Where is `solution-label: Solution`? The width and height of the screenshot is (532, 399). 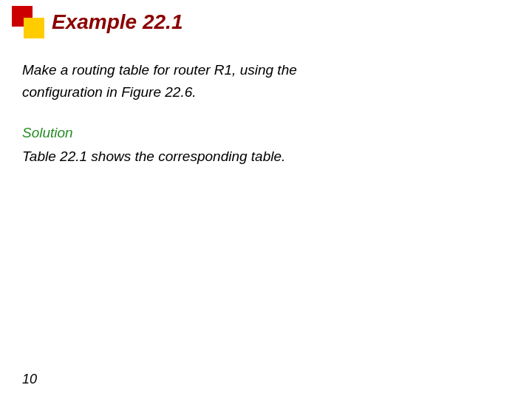
solution-label: Solution is located at coordinates (266, 133).